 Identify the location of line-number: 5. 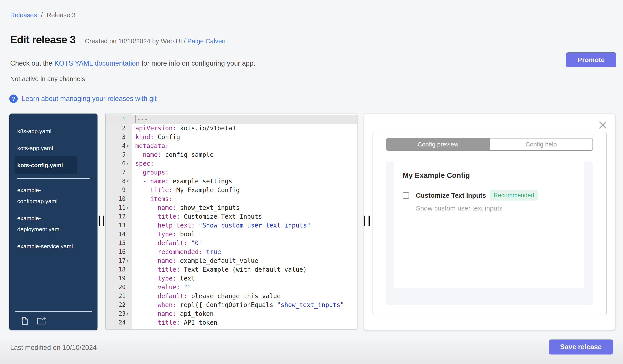
(119, 155).